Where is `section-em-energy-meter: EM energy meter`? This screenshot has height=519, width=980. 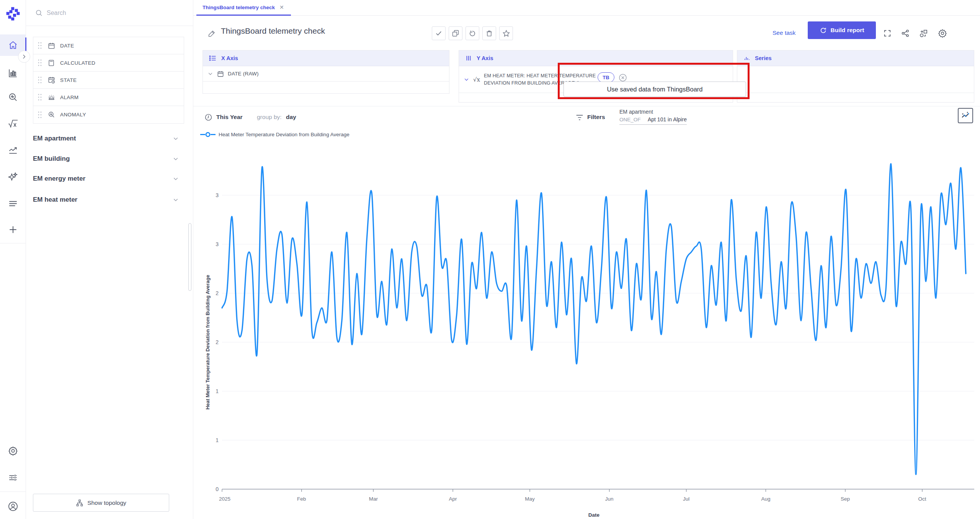 section-em-energy-meter: EM energy meter is located at coordinates (109, 179).